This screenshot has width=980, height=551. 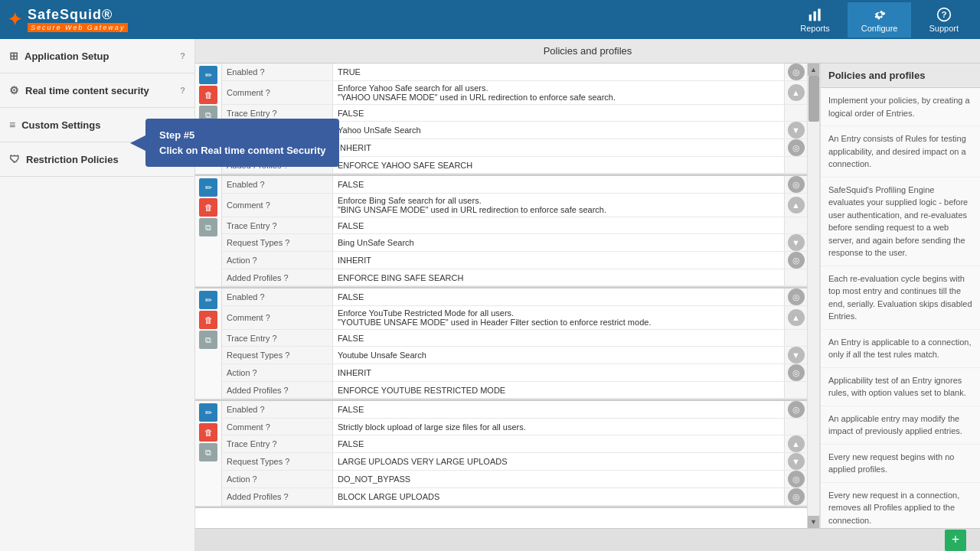 What do you see at coordinates (277, 427) in the screenshot?
I see `comment-label-uploads: Comment ?` at bounding box center [277, 427].